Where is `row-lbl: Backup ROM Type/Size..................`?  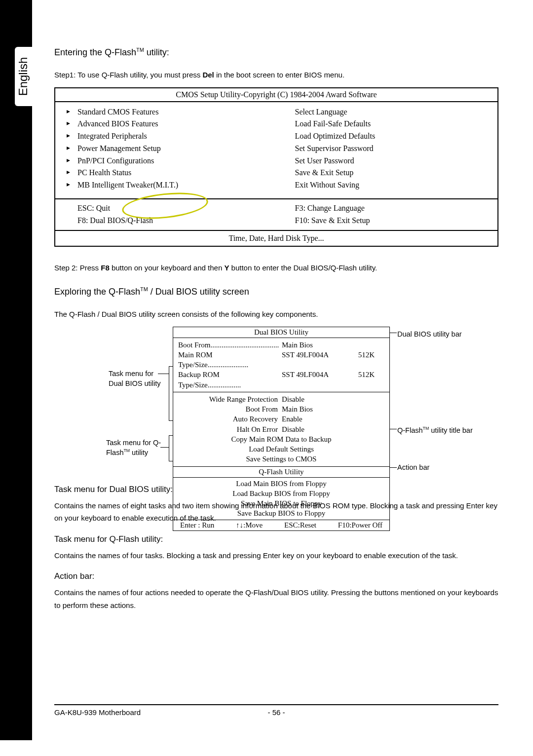 row-lbl: Backup ROM Type/Size.................. is located at coordinates (230, 380).